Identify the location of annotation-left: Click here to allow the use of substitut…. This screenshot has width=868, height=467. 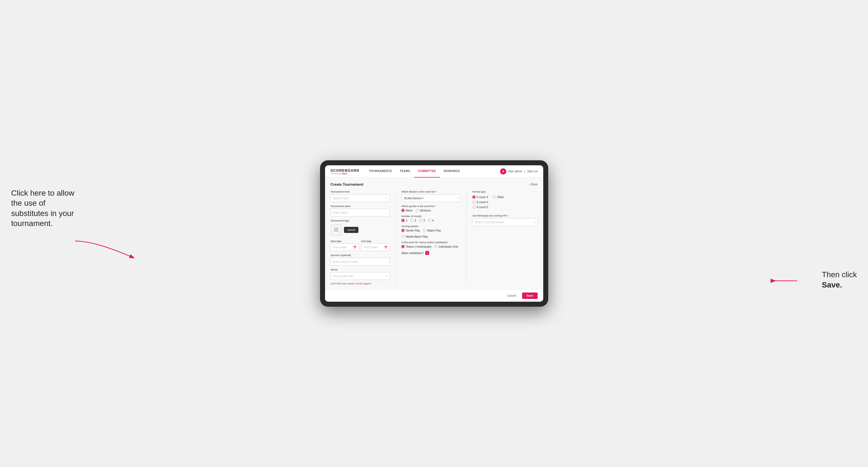
(44, 208).